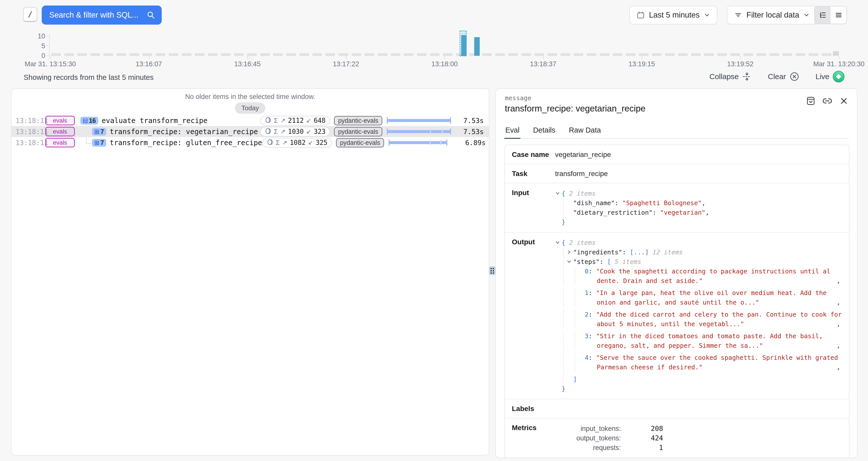 The image size is (868, 461). Describe the element at coordinates (89, 121) in the screenshot. I see `span-count-pill: ⊟16` at that location.